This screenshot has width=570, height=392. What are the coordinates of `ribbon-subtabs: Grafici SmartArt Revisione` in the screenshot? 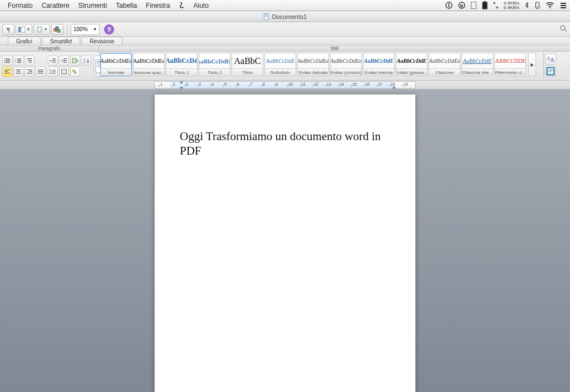 It's located at (285, 41).